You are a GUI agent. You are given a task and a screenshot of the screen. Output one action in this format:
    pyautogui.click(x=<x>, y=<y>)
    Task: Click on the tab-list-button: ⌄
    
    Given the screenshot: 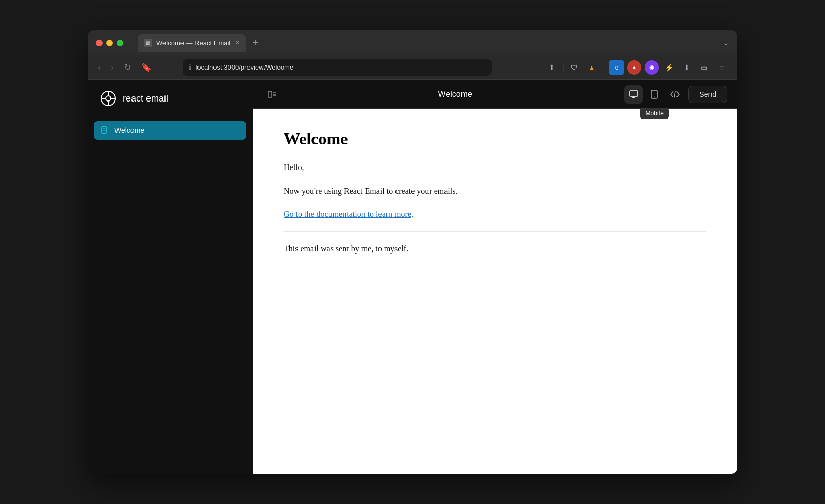 What is the action you would take?
    pyautogui.click(x=726, y=43)
    